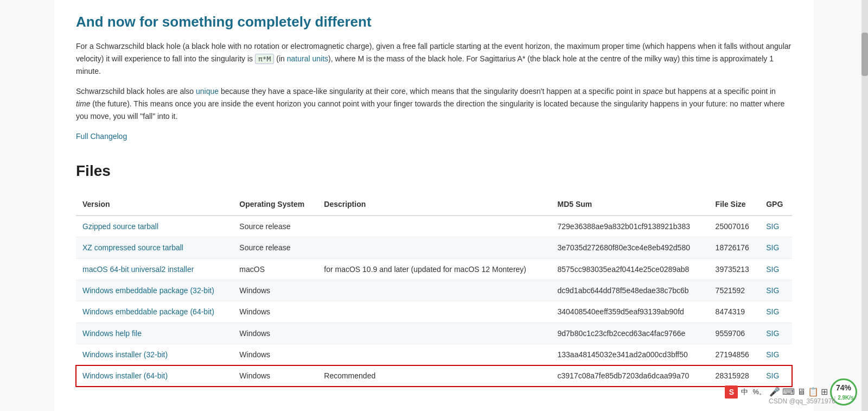 Image resolution: width=868 pixels, height=411 pixels. What do you see at coordinates (629, 333) in the screenshot?
I see `md5-cell: 9d7b80c1c23cfb2cecd63ac4fac9766e` at bounding box center [629, 333].